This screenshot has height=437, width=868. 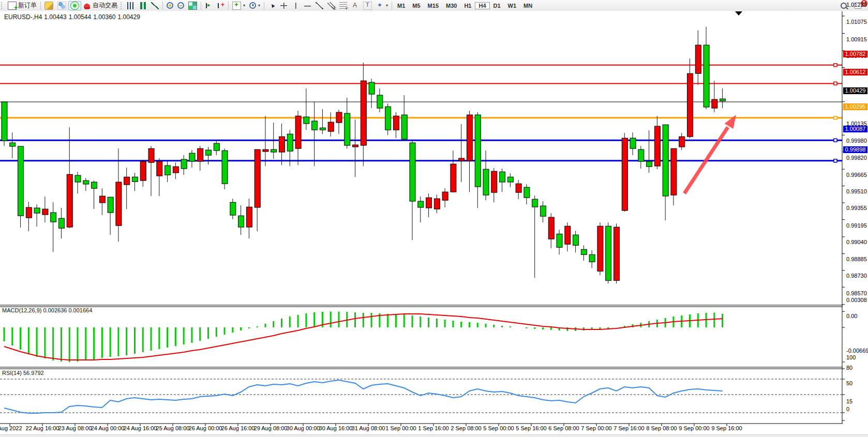 I want to click on price-tick-label: 0.99510, so click(x=857, y=191).